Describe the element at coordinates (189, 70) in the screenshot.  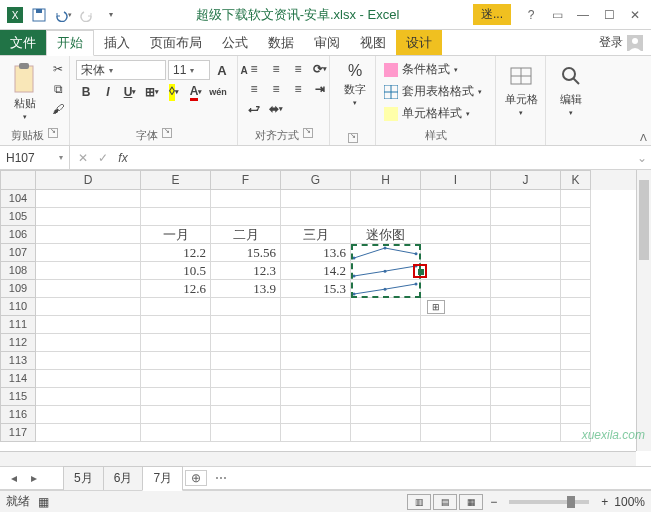
I see `font-size-combo: 11▾` at that location.